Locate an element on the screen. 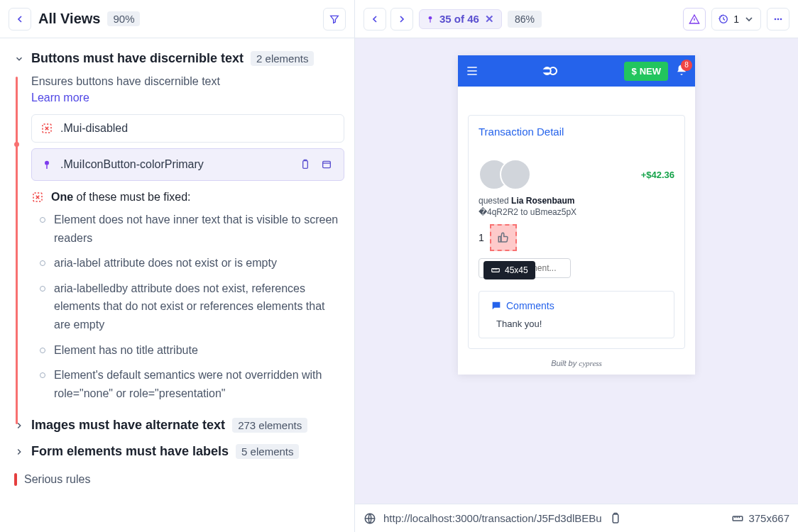 The width and height of the screenshot is (798, 532). element-size-tooltip: 45x45 is located at coordinates (510, 270).